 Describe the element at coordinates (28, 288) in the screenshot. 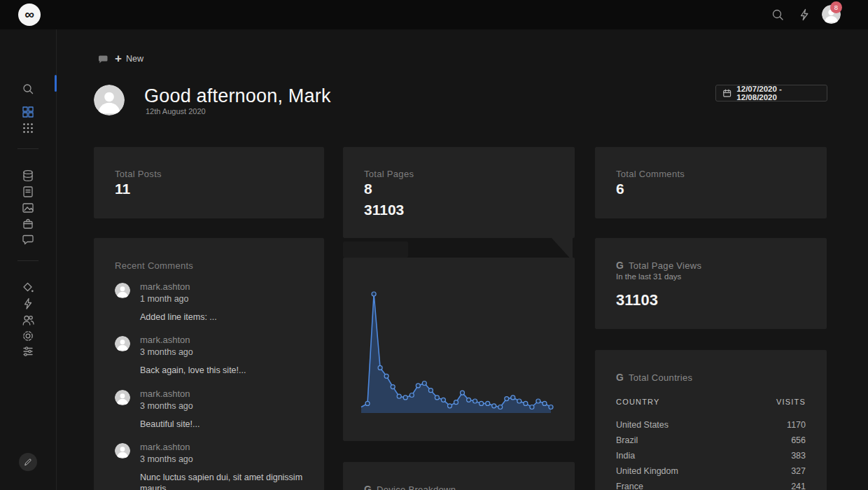

I see `sidebar-paint-icon` at that location.